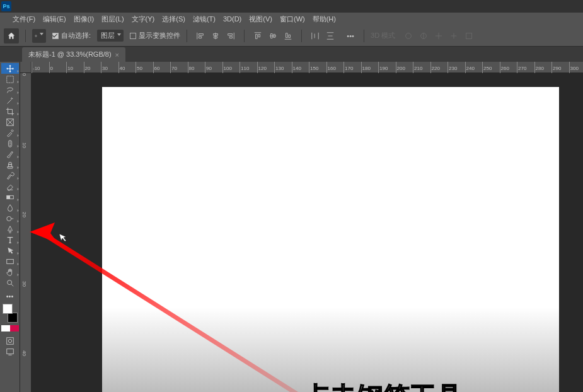  Describe the element at coordinates (291, 54) in the screenshot. I see `tab-strip: 未标题-1 @ 33.3%(RGB/8) ×` at that location.